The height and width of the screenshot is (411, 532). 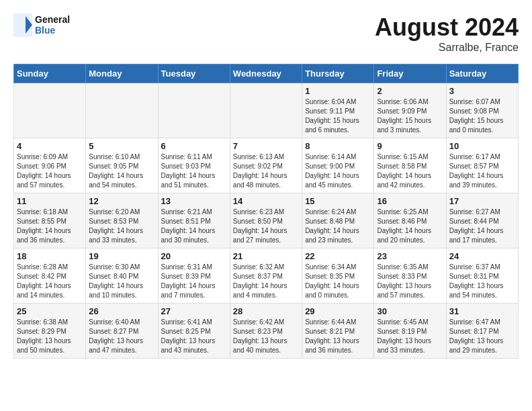 I want to click on day-number: 12, so click(x=122, y=201).